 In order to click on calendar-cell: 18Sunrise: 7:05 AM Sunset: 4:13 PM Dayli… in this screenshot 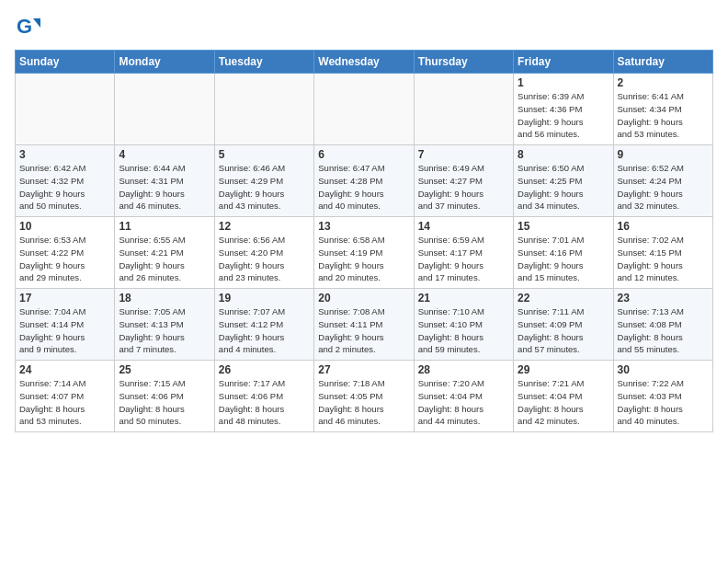, I will do `click(165, 325)`.